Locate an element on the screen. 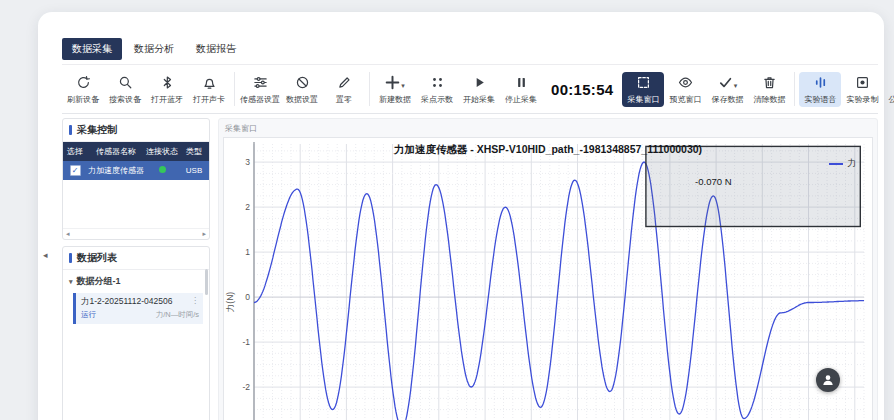 This screenshot has height=420, width=894. user-float-button is located at coordinates (828, 380).